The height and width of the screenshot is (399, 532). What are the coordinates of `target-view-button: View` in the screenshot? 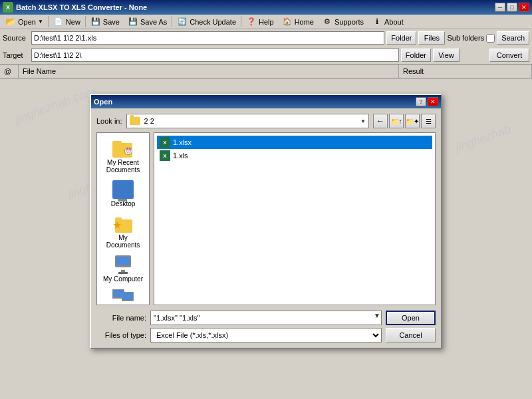 It's located at (446, 55).